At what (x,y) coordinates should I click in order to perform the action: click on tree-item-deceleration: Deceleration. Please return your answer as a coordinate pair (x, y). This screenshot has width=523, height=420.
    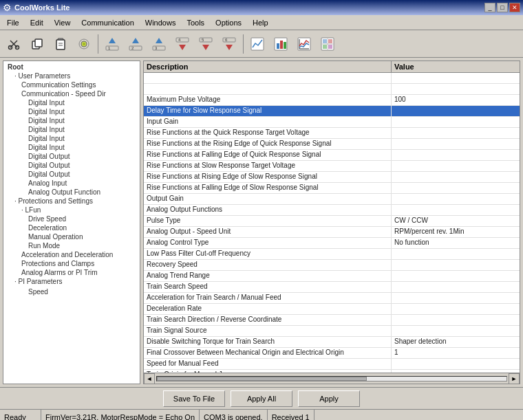
    Looking at the image, I should click on (72, 228).